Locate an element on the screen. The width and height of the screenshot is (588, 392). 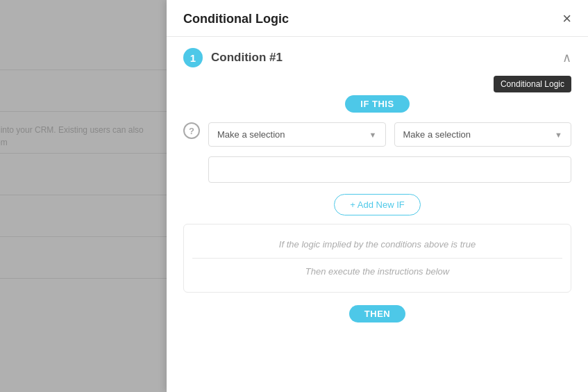
close-button: × is located at coordinates (566, 19).